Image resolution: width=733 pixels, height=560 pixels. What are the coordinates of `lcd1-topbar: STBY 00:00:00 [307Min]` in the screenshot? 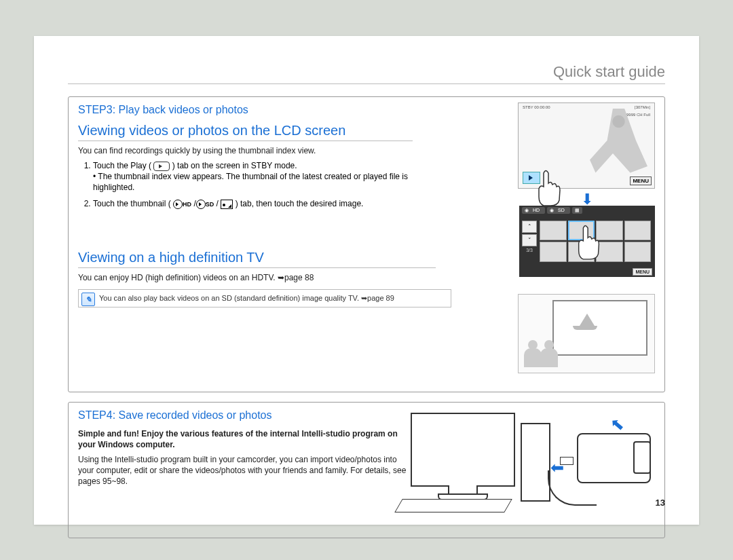 It's located at (586, 107).